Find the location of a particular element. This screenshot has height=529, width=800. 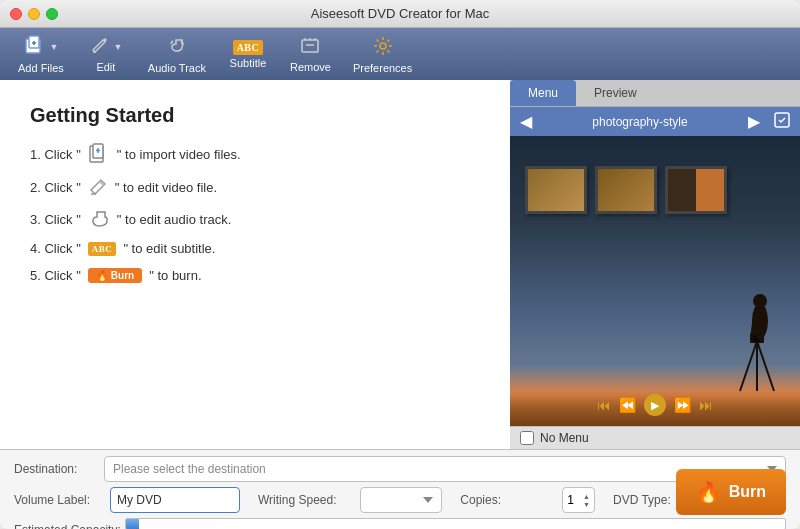

step-2: 2. Click " " to edit video file. is located at coordinates (255, 187).